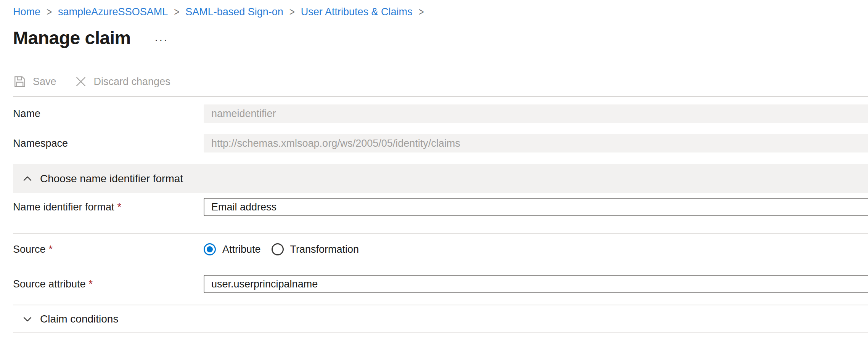 The image size is (868, 337). Describe the element at coordinates (108, 284) in the screenshot. I see `source-attribute-label: Source attribute*` at that location.